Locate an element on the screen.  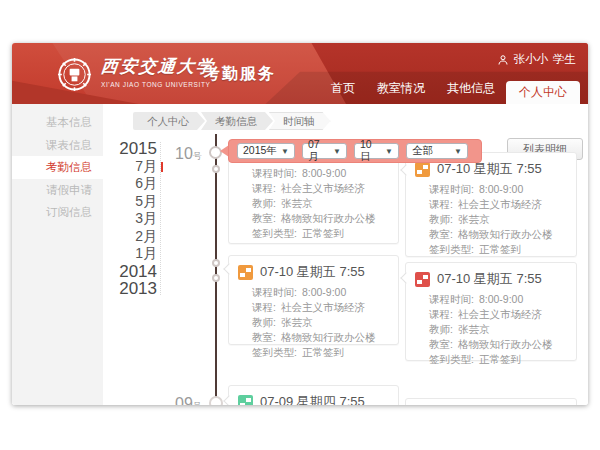
sidebar-item-leave-request: 请假申请 is located at coordinates (58, 190).